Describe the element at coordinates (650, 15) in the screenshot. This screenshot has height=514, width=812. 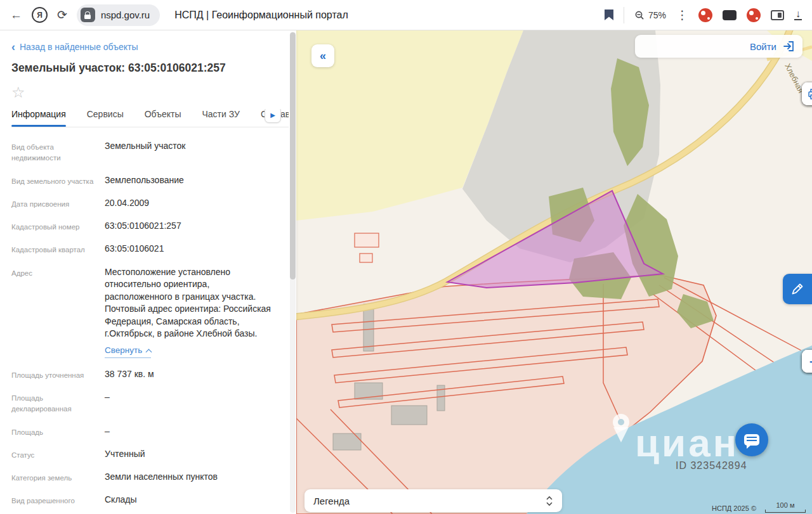
I see `zoom-indicator: 75%` at that location.